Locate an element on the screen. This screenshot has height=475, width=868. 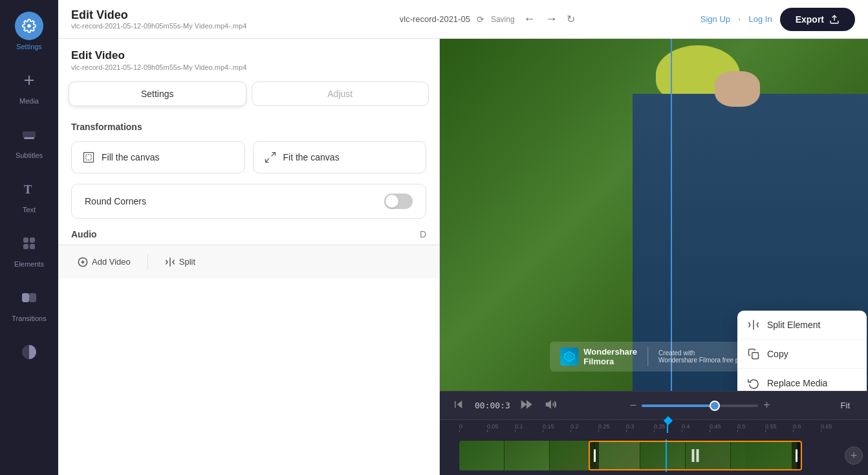
play-prev-button is located at coordinates (459, 406).